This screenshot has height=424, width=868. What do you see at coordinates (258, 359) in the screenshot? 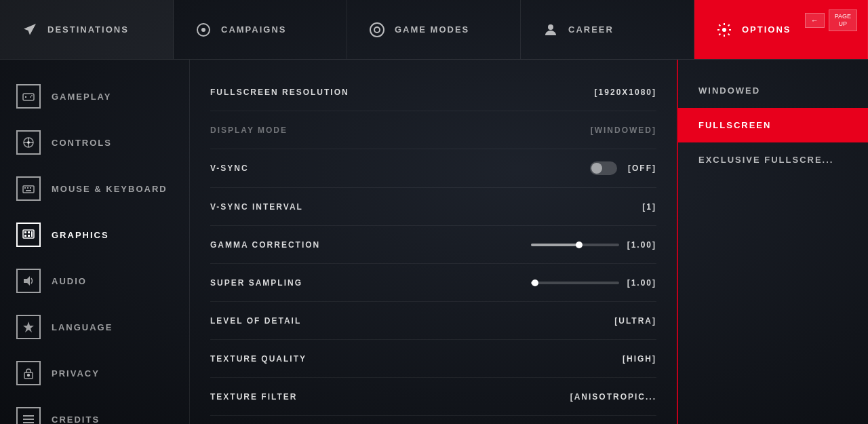
I see `texture-quality-label: TEXTURE QUALITY` at bounding box center [258, 359].